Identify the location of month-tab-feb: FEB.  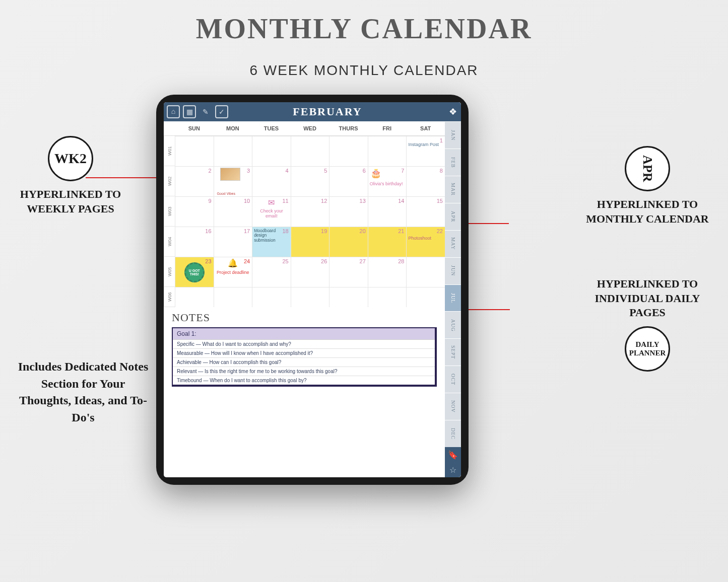
(453, 162).